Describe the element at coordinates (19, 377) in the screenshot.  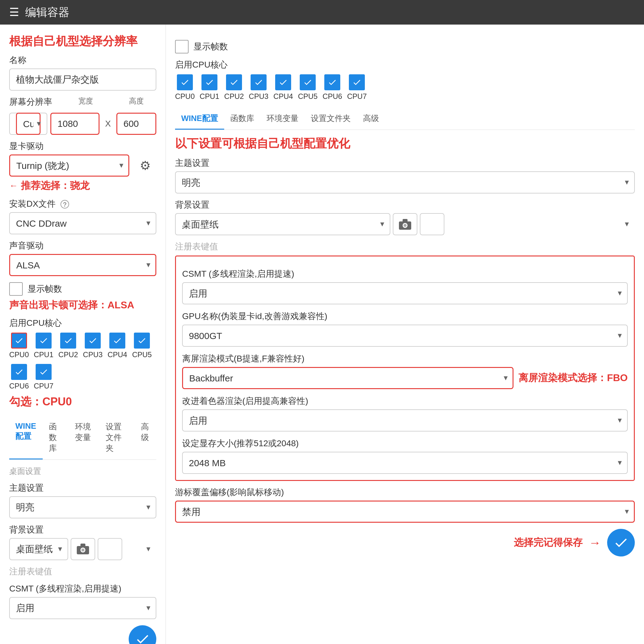
I see `cpu-item-6: CPU6` at that location.